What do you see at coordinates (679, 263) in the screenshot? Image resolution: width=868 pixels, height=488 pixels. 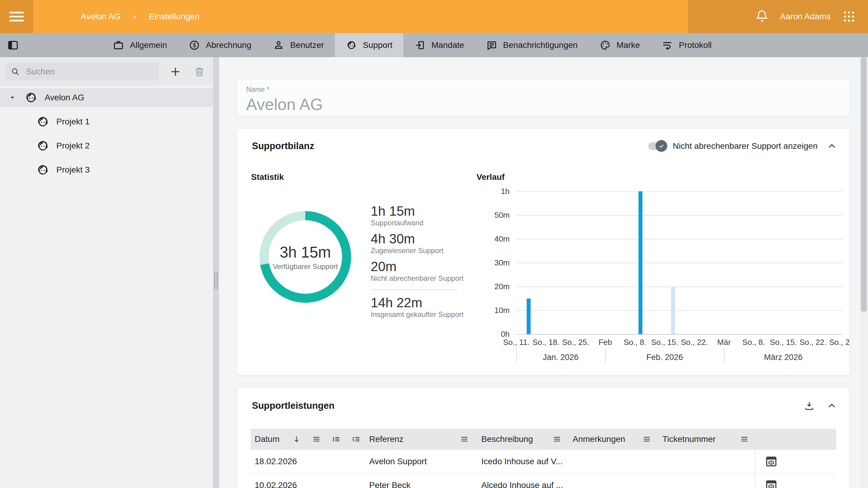 I see `verlauf-bar-chart: 1h 50m 40m 30m 20m 10m 0h So., 11. So., …` at bounding box center [679, 263].